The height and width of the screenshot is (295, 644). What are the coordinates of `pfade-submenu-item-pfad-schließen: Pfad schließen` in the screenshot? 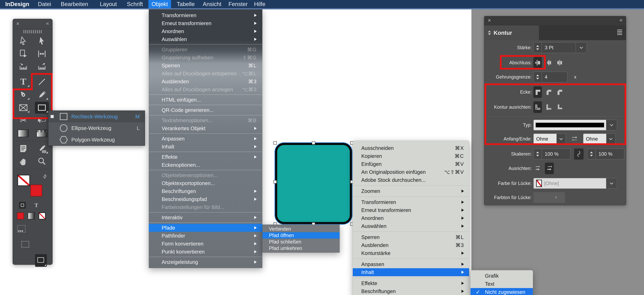 It's located at (301, 242).